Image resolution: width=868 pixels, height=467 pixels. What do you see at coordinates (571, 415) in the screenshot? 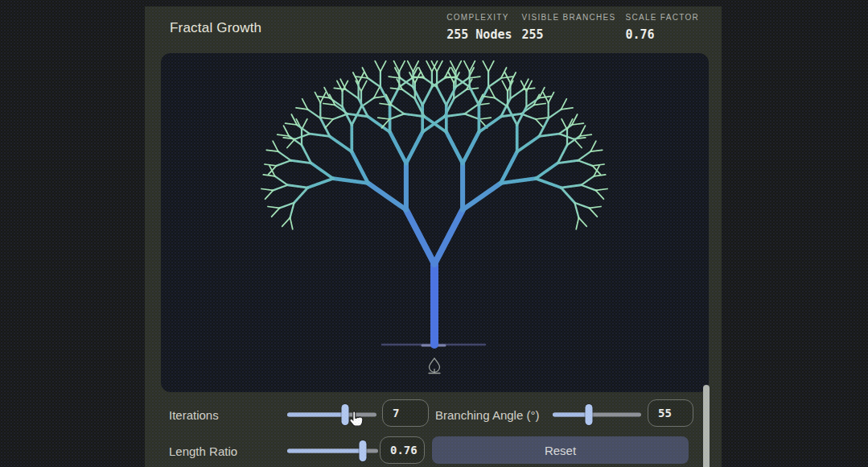
I see `branching-angle-slider-fill` at bounding box center [571, 415].